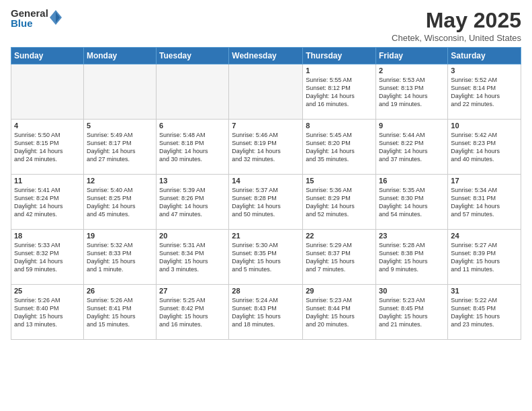  What do you see at coordinates (412, 257) in the screenshot?
I see `calendar-cell: 23Sunrise: 5:28 AM Sunset: 8:38 PM Dayli…` at bounding box center [412, 257].